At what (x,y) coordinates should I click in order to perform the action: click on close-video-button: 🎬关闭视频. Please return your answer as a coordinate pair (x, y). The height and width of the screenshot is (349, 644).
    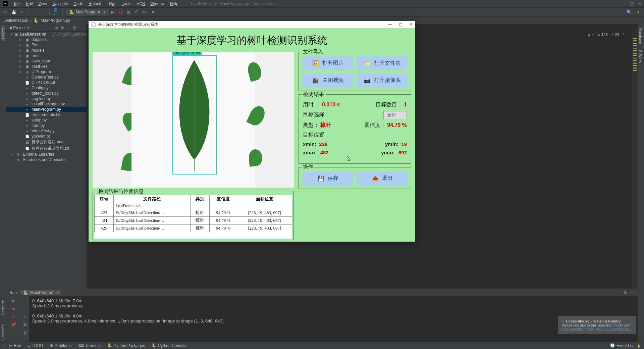
    Looking at the image, I should click on (328, 81).